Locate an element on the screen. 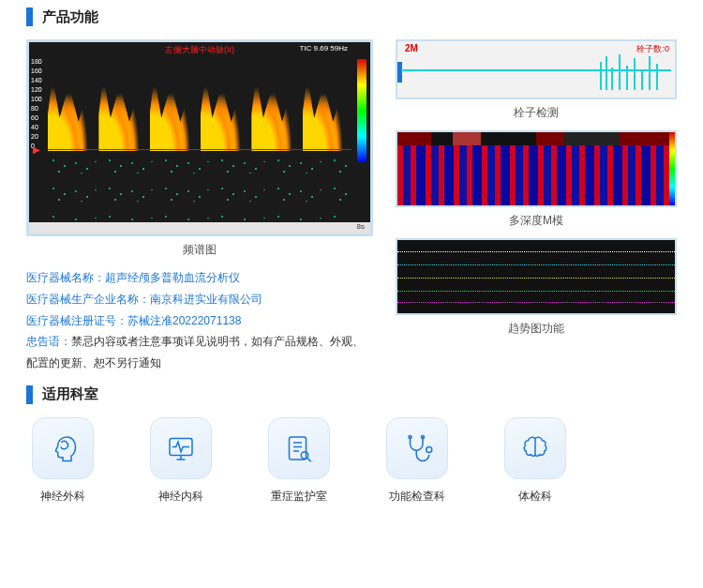 The height and width of the screenshot is (588, 703). info-line-2: 医疗器械生产企业名称：南京科进实业有限公司 is located at coordinates (200, 300).